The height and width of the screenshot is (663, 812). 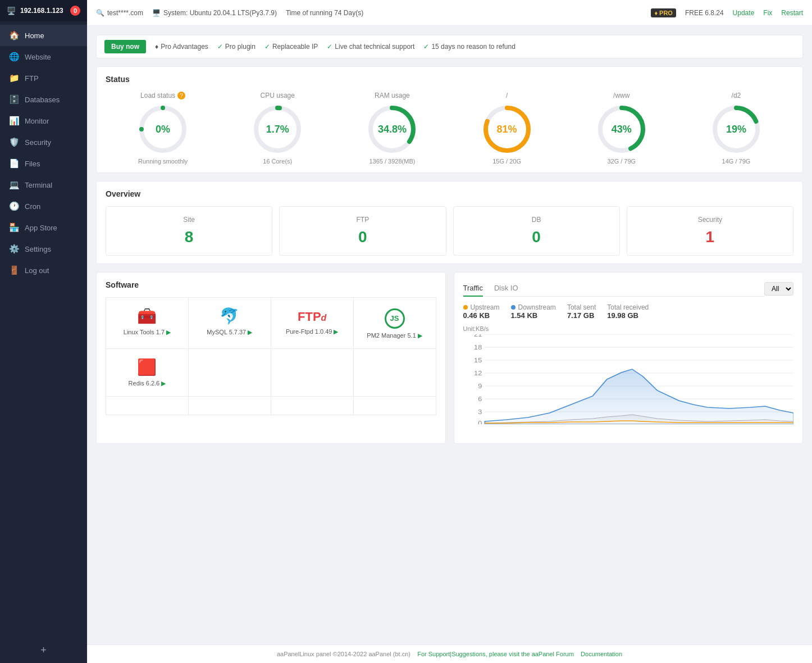 I want to click on gauge-label-3: /, so click(x=507, y=96).